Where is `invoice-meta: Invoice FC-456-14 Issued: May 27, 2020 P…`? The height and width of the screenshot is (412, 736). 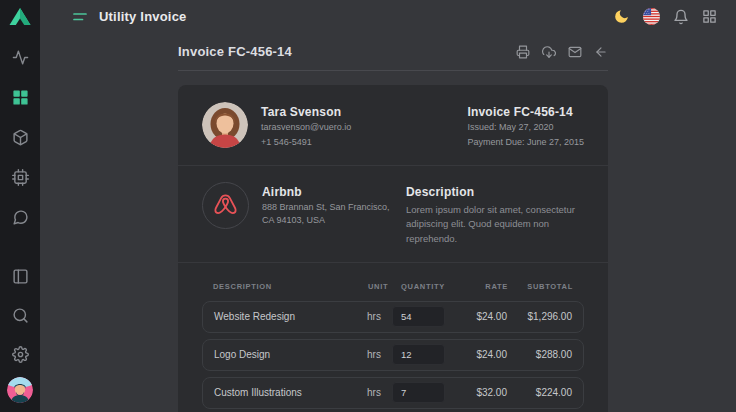
invoice-meta: Invoice FC-456-14 Issued: May 27, 2020 P… is located at coordinates (526, 124).